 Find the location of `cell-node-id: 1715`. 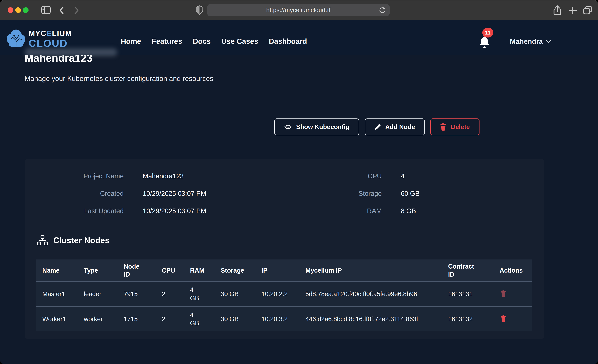

cell-node-id: 1715 is located at coordinates (136, 319).